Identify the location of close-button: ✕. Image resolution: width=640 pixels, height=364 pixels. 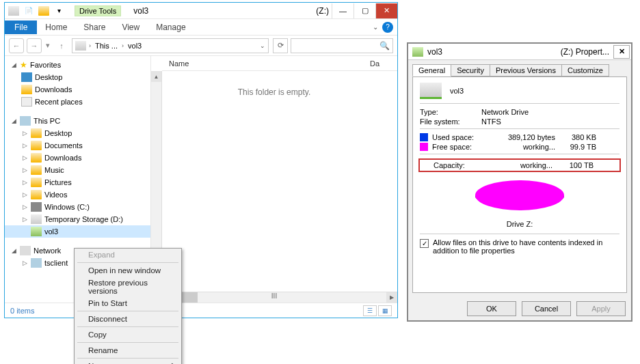
(386, 11).